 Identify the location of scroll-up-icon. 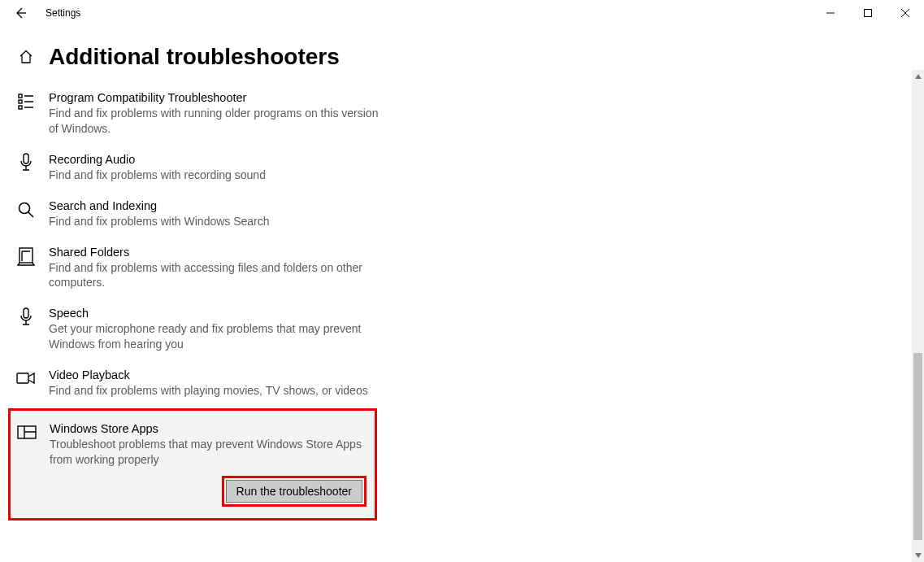
(918, 76).